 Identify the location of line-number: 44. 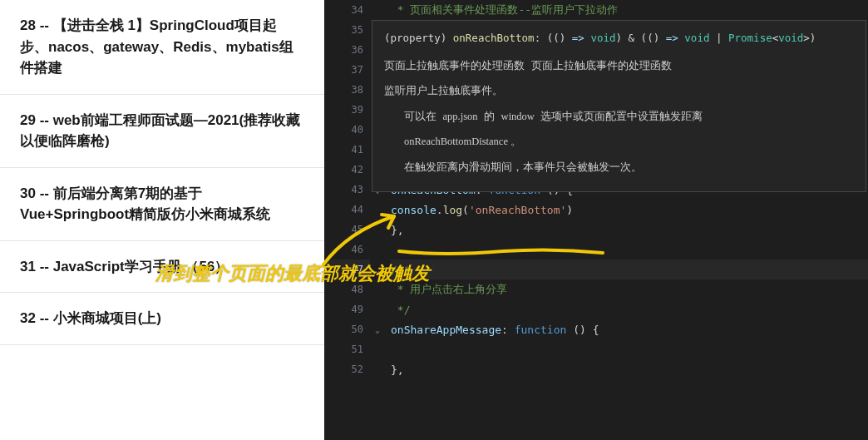
(348, 210).